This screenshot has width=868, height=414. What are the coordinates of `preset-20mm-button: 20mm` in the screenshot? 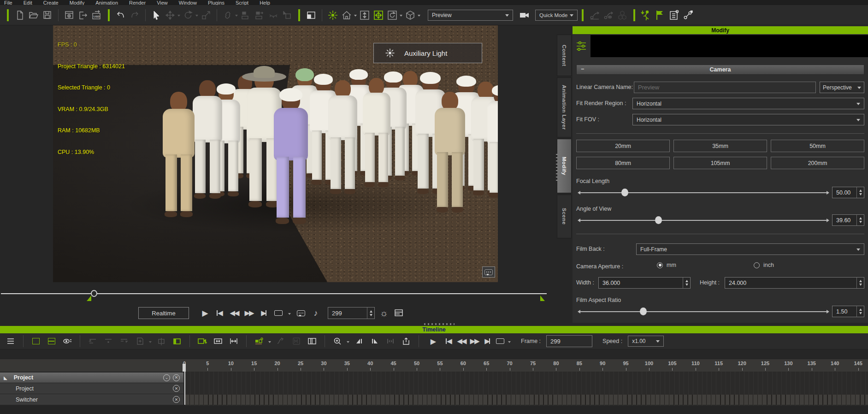 It's located at (623, 146).